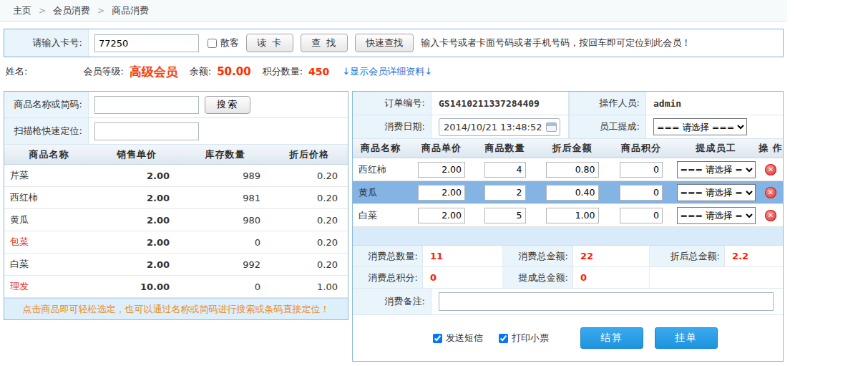 The image size is (868, 366). Describe the element at coordinates (319, 72) in the screenshot. I see `points-value: 450` at that location.